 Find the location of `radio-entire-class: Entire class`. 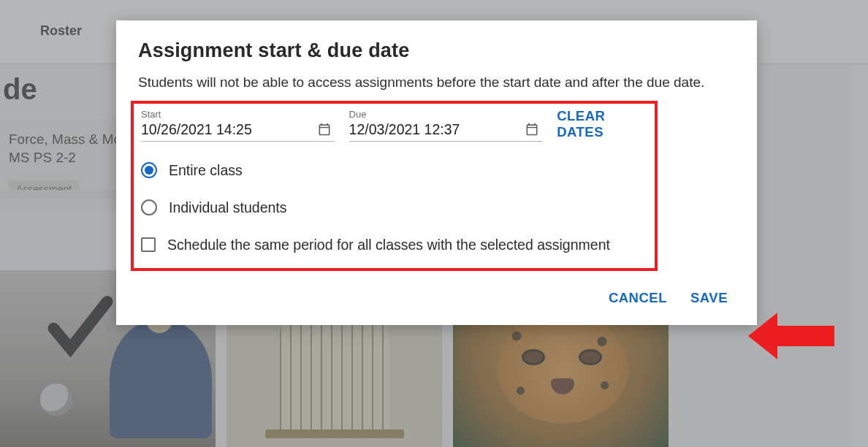

radio-entire-class: Entire class is located at coordinates (395, 171).